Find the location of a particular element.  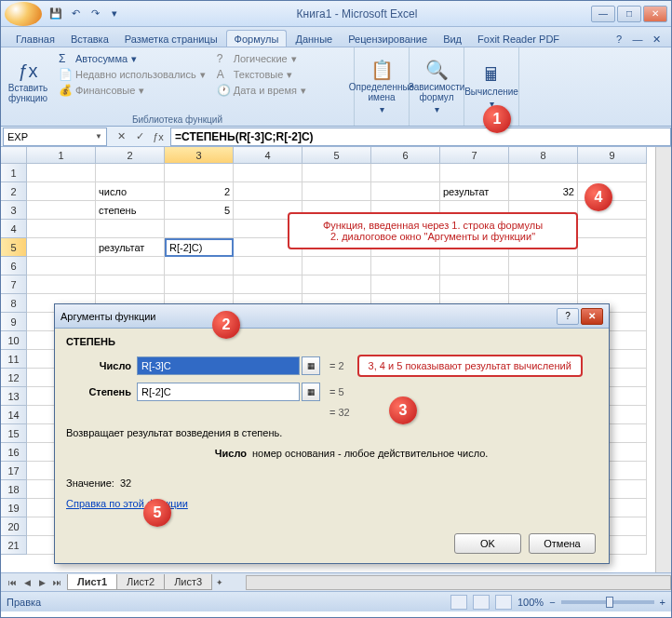

sheet-tab: Лист3 is located at coordinates (188, 583).